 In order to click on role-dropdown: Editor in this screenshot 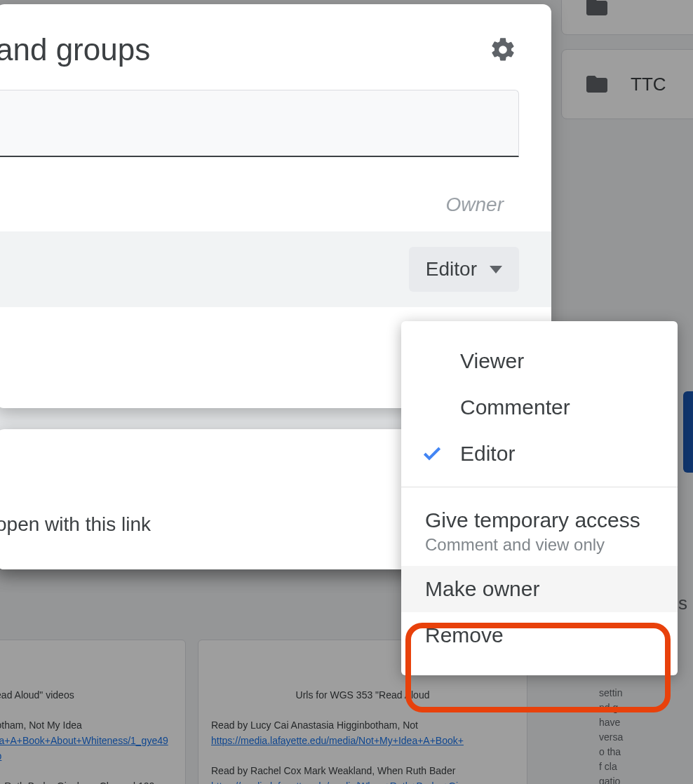, I will do `click(464, 269)`.